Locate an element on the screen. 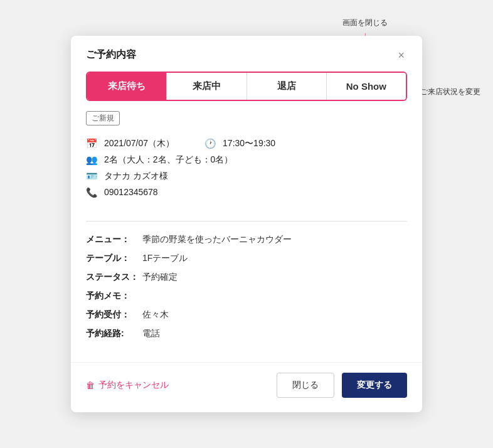 The width and height of the screenshot is (493, 448). detail-reception-label: 予約受付： is located at coordinates (114, 315).